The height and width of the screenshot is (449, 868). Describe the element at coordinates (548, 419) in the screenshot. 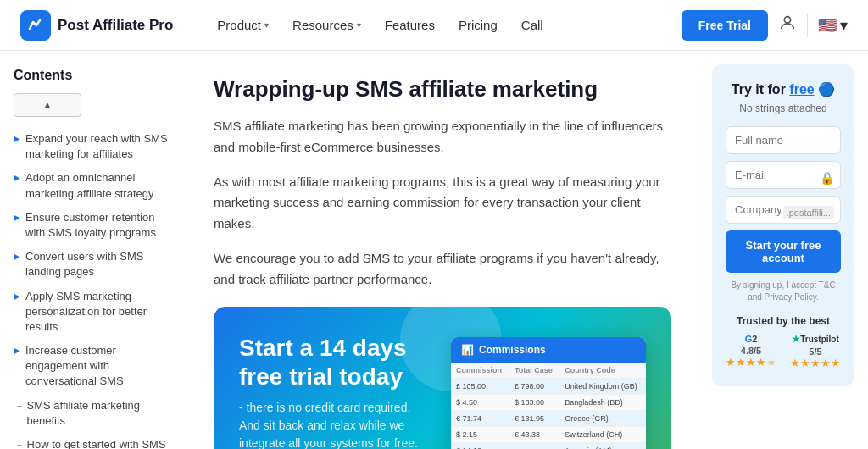

I see `table-row: € 71.74 € 131.95 Greece (GR)` at that location.